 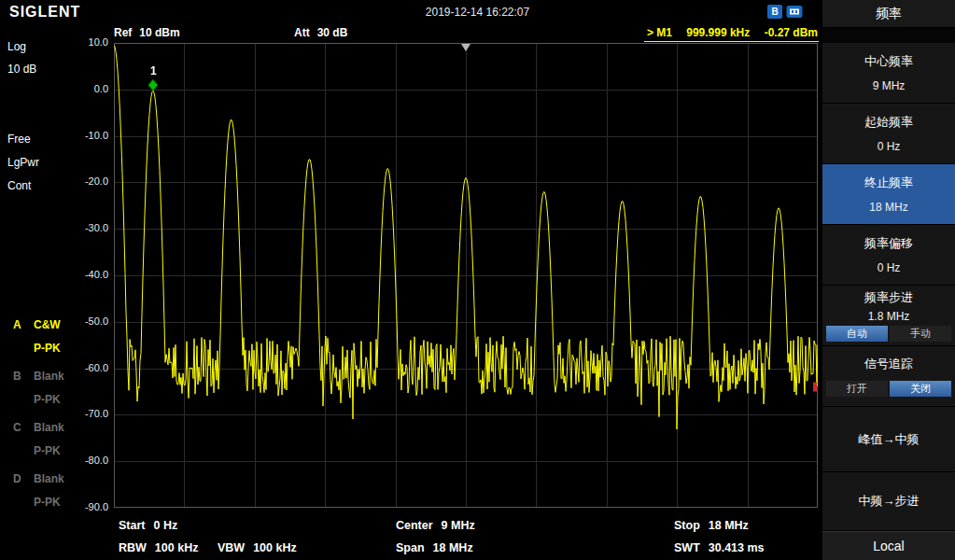 What do you see at coordinates (889, 73) in the screenshot?
I see `menu-item-center-frequency: 中心频率 9 MHz` at bounding box center [889, 73].